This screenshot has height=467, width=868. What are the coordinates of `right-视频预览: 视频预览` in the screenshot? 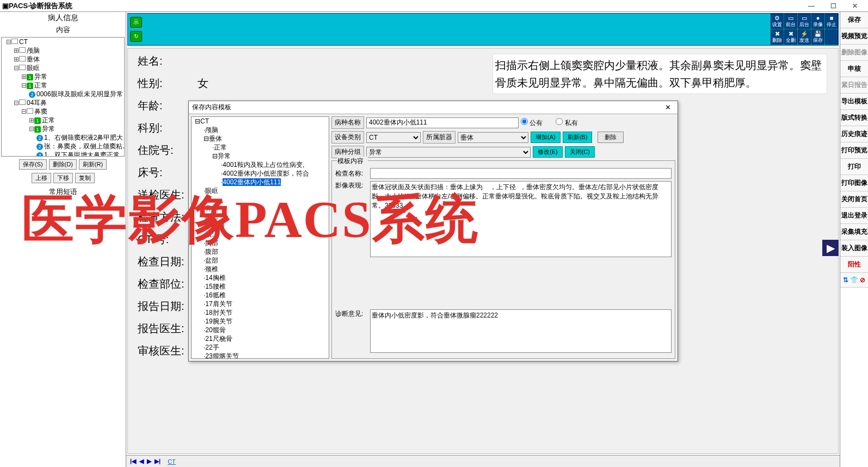 It's located at (854, 36).